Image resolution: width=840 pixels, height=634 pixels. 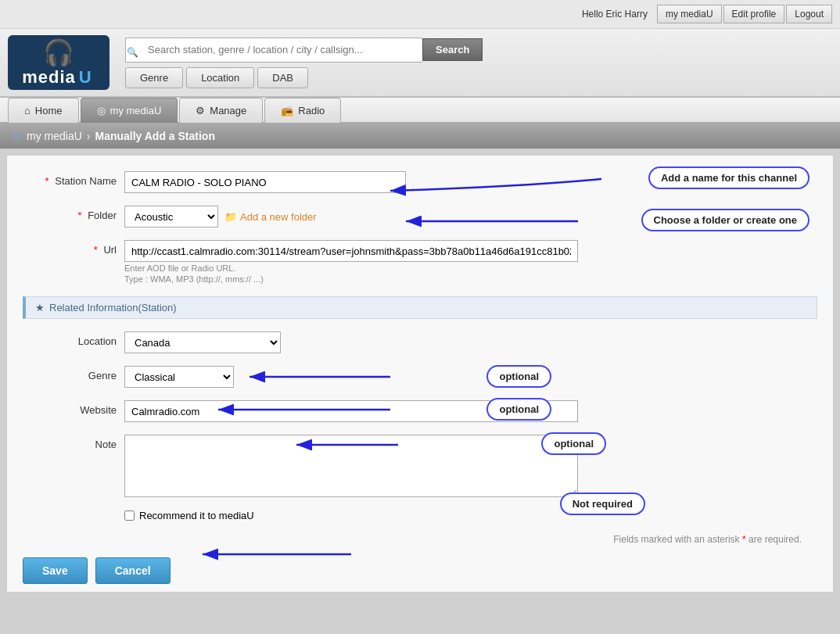 What do you see at coordinates (420, 262) in the screenshot?
I see `url-row: * Url Enter AOD file or Radio URL. Type …` at bounding box center [420, 262].